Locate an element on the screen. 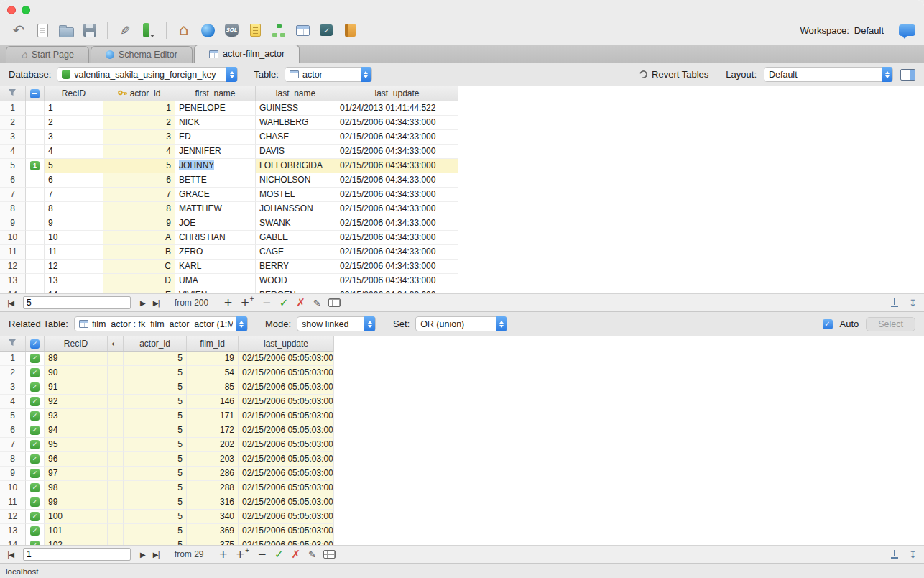 The image size is (924, 578). delete-record-button: − is located at coordinates (267, 303).